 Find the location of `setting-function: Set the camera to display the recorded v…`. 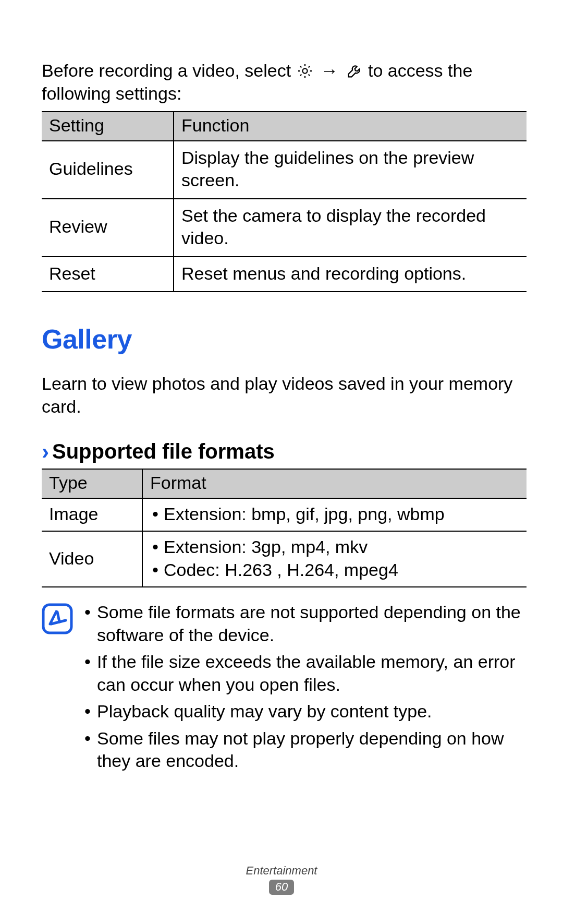

setting-function: Set the camera to display the recorded v… is located at coordinates (350, 227).